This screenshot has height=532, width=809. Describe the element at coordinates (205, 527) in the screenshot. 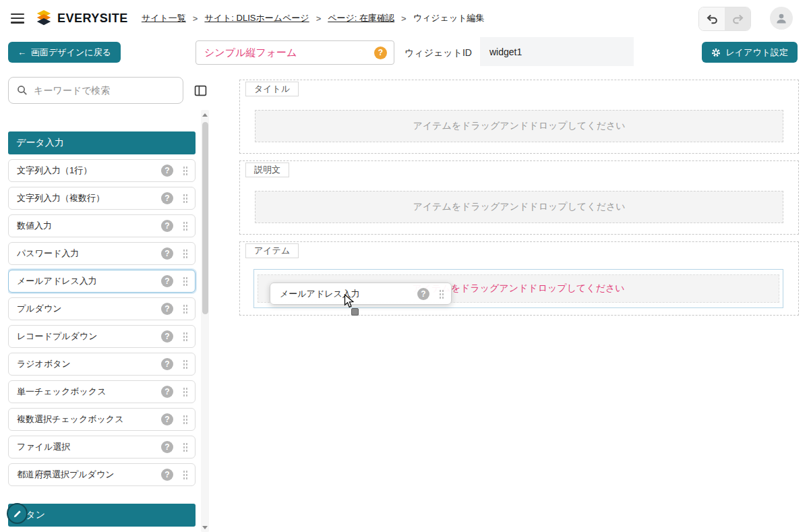

I see `scroll-down-arrow` at that location.